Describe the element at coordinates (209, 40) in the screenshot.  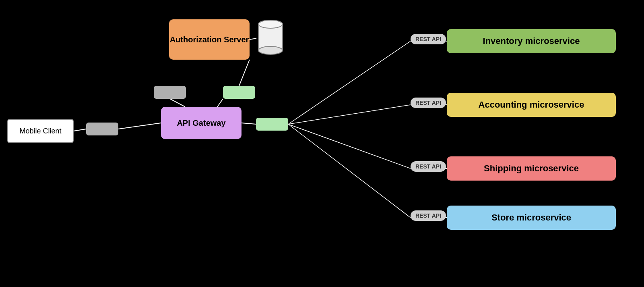
I see `auth-server-label: Authorization Server` at that location.